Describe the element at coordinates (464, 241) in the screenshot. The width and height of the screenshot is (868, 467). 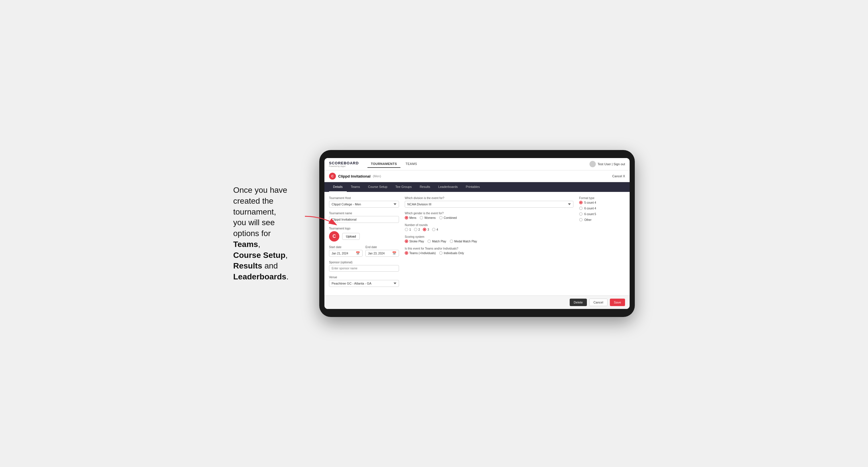
I see `scoring-medal-match: Medal Match Play` at that location.